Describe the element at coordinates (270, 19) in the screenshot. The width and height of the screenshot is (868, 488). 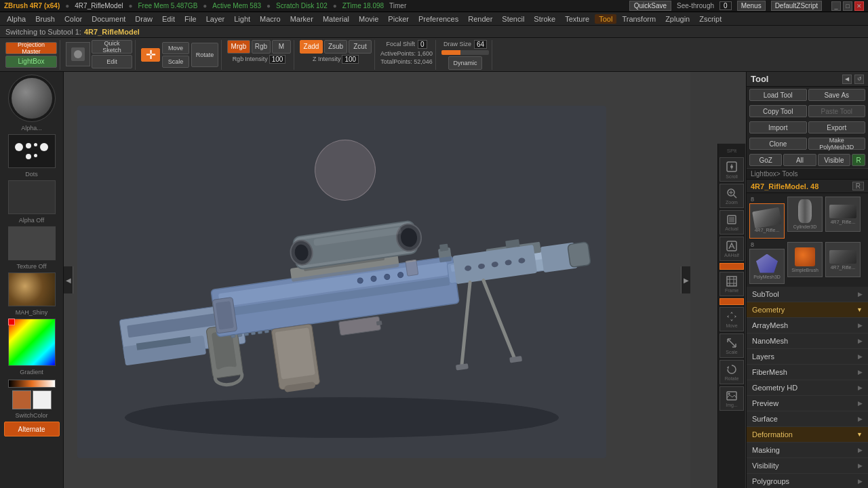
I see `menu-macro: Macro` at that location.